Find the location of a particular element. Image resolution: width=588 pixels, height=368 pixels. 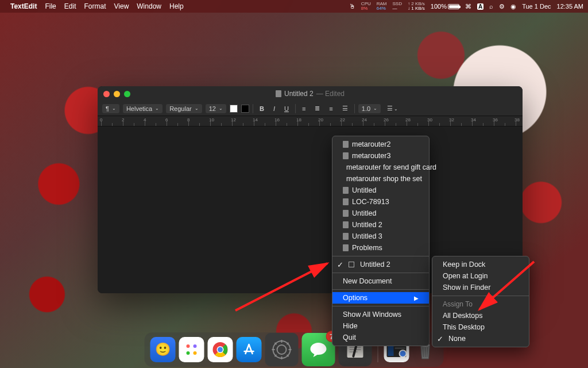

window-title-edited: — Edited is located at coordinates (331, 94).